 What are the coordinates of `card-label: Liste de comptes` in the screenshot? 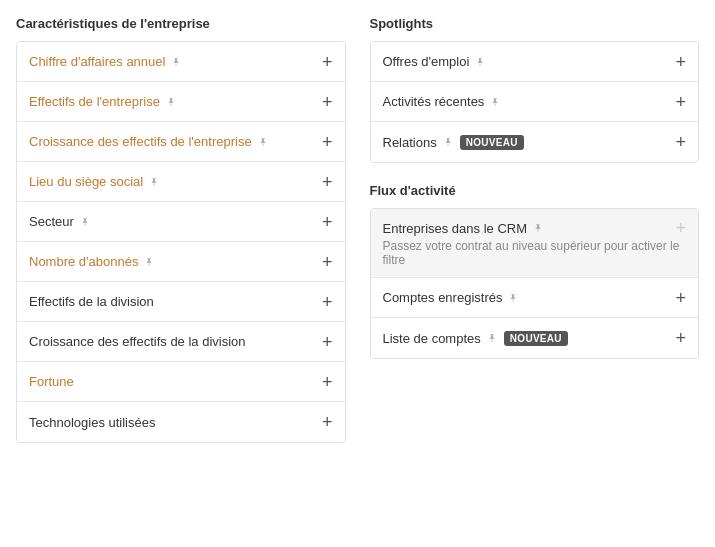 It's located at (432, 338).